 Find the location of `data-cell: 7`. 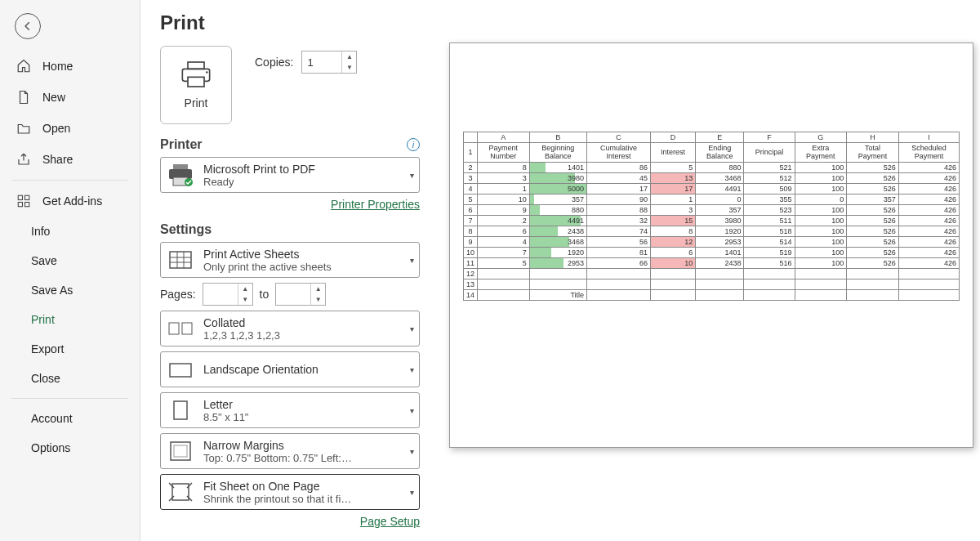

data-cell: 7 is located at coordinates (504, 253).